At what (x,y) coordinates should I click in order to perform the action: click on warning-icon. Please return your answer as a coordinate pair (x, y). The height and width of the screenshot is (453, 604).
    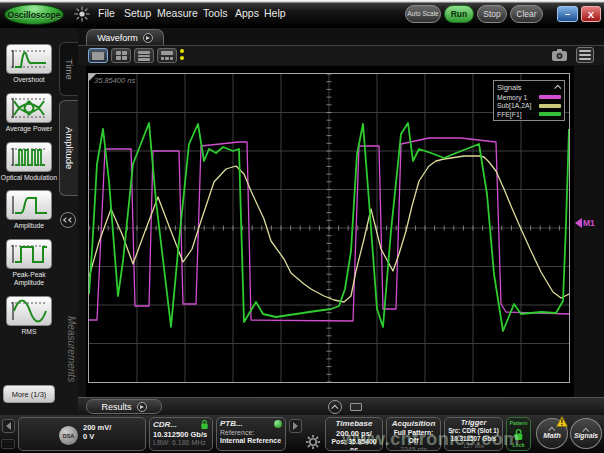
    Looking at the image, I should click on (562, 422).